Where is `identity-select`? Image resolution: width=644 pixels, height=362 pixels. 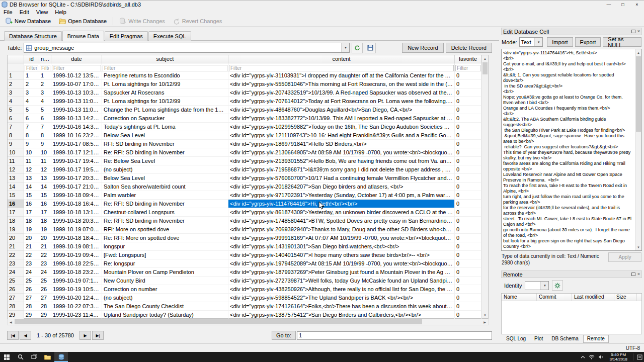 identity-select is located at coordinates (537, 286).